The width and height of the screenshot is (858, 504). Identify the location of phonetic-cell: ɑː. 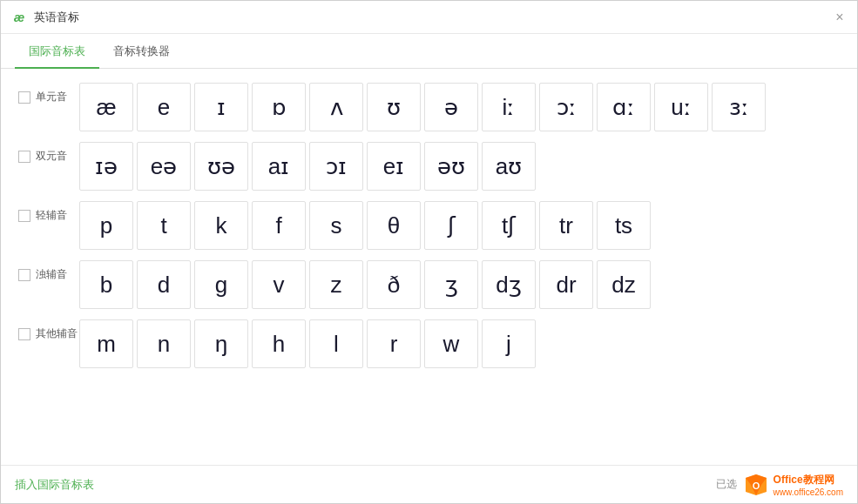
(624, 107).